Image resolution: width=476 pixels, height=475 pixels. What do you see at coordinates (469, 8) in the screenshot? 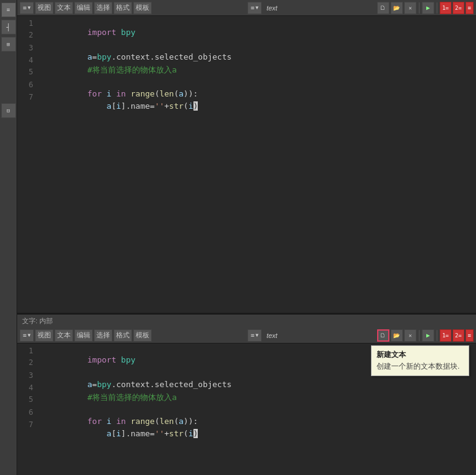
I see `top-numbered-btn-3: ≡` at bounding box center [469, 8].